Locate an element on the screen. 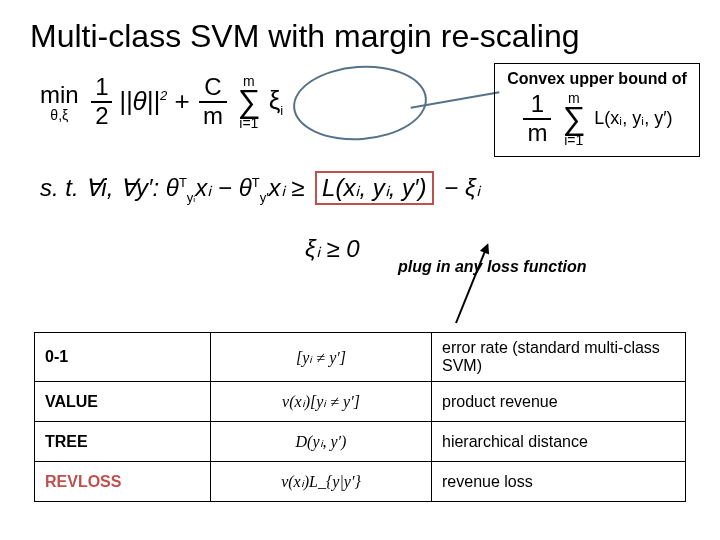 The image size is (720, 540). half-fraction: 1 2 is located at coordinates (102, 102).